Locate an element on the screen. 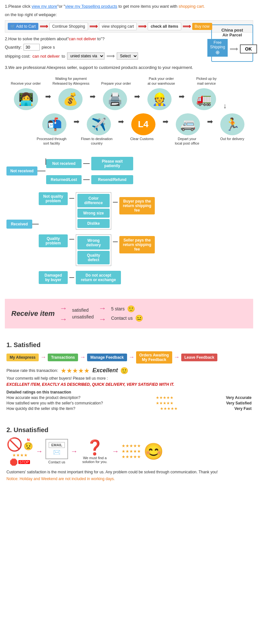  process-label-9: Flown to destinationcountry is located at coordinates (97, 142).